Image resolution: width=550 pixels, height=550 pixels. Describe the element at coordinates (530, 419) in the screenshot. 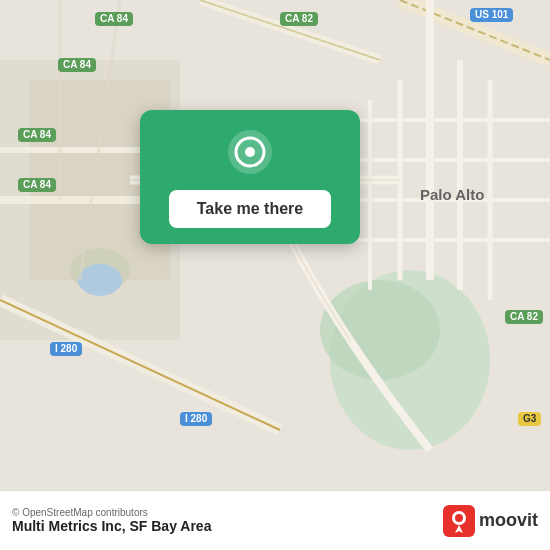

I see `road-badge-g3: G3` at that location.